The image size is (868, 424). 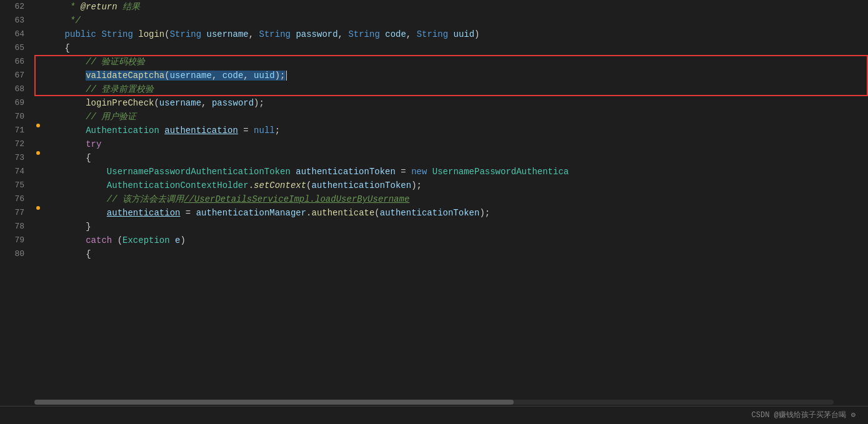 I want to click on code-line-63: 63 */, so click(x=434, y=21).